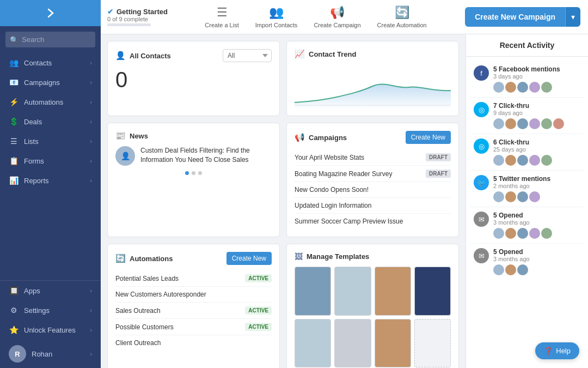  I want to click on progress-bar, so click(129, 25).